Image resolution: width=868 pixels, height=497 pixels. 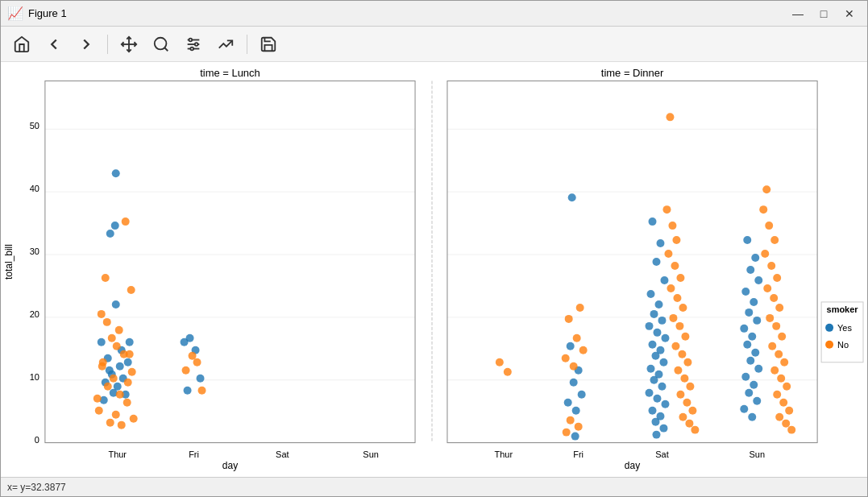 What do you see at coordinates (798, 14) in the screenshot?
I see `minimize-button: —` at bounding box center [798, 14].